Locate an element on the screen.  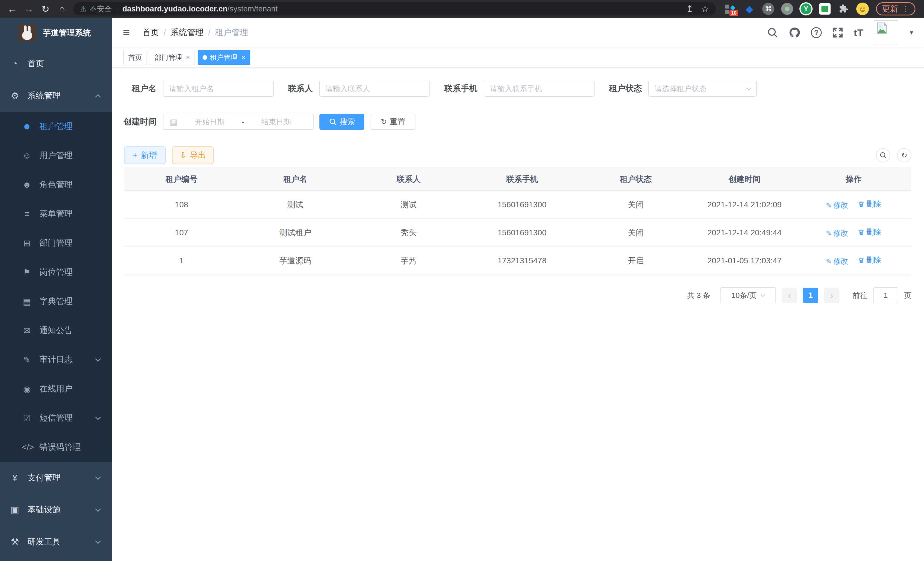
sidebar-item: ✉ 通知公告 is located at coordinates (56, 331).